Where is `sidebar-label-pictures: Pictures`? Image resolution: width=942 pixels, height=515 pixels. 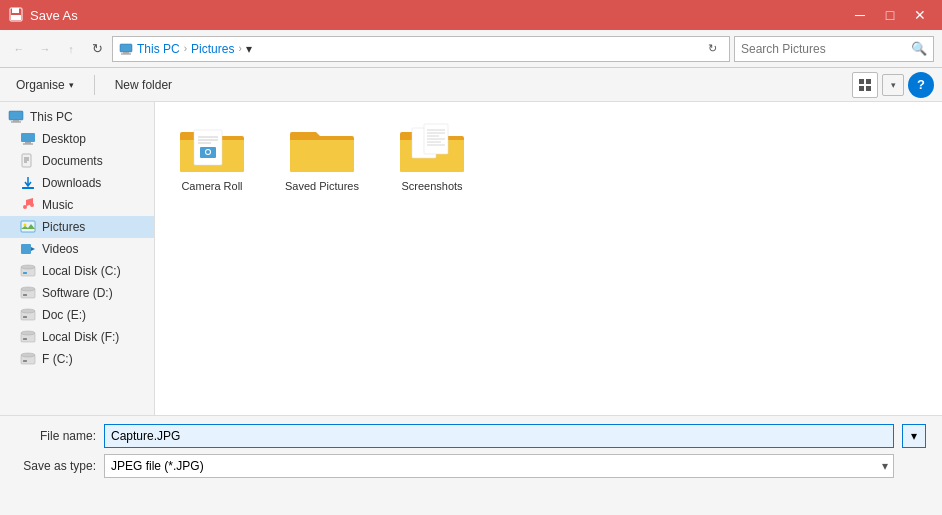
sidebar-label-pictures: Pictures is located at coordinates (64, 227).